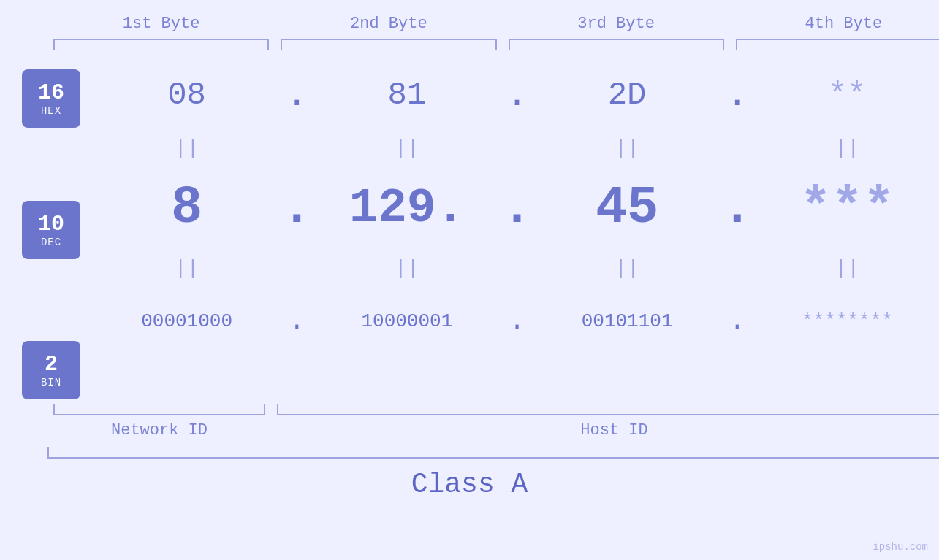 The image size is (939, 560). I want to click on eq2-b1: ||, so click(187, 269).